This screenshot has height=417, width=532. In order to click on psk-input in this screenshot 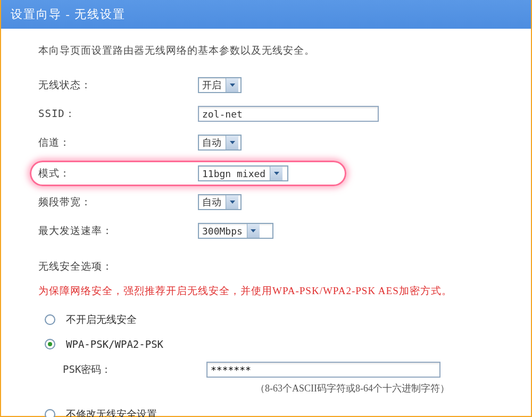, I will do `click(323, 370)`.